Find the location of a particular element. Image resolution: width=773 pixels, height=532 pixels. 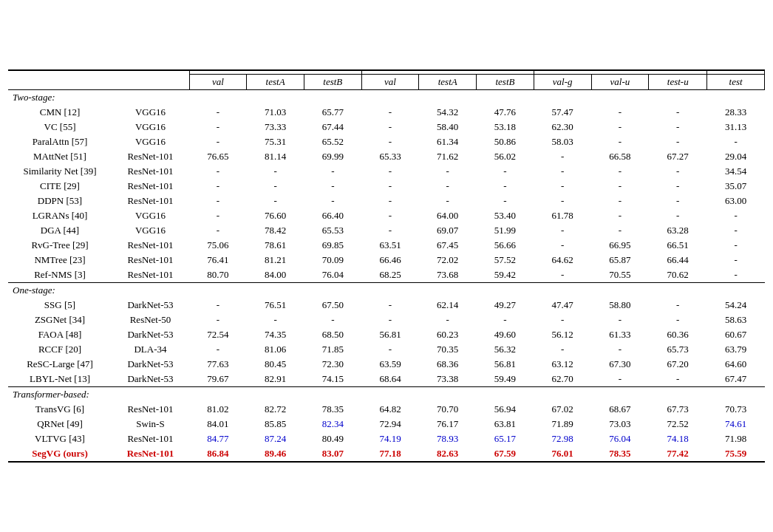

refcocoplus-val: 66.46 is located at coordinates (390, 260).